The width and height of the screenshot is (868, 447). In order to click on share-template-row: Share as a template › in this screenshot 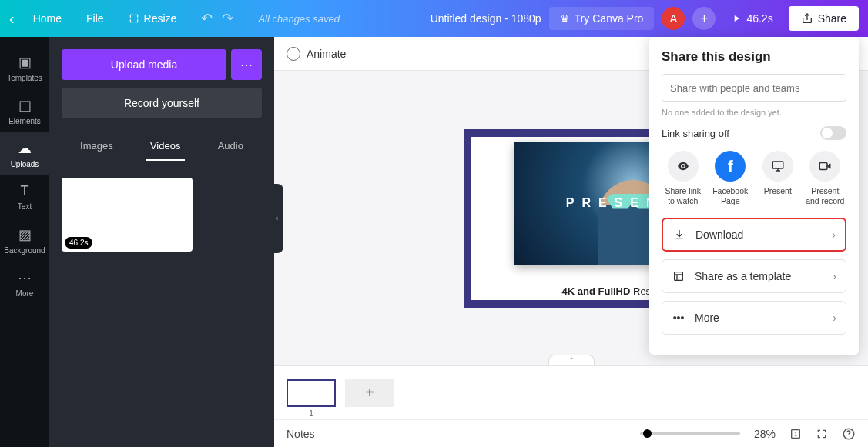, I will do `click(754, 276)`.